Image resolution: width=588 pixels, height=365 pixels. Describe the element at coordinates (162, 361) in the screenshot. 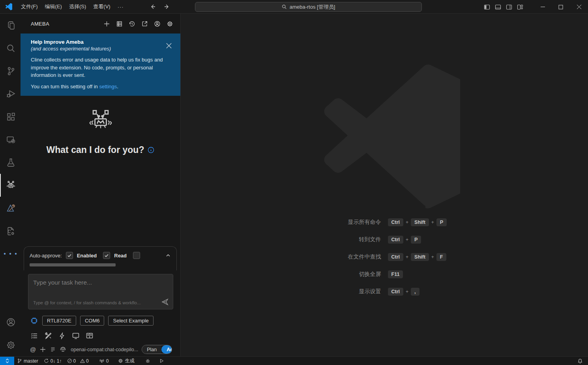

I see `run-status` at that location.